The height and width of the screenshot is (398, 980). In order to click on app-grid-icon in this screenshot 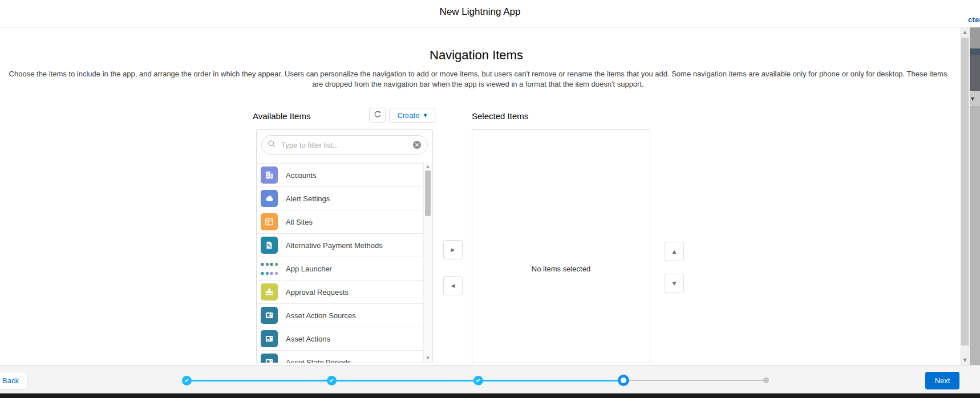, I will do `click(269, 269)`.